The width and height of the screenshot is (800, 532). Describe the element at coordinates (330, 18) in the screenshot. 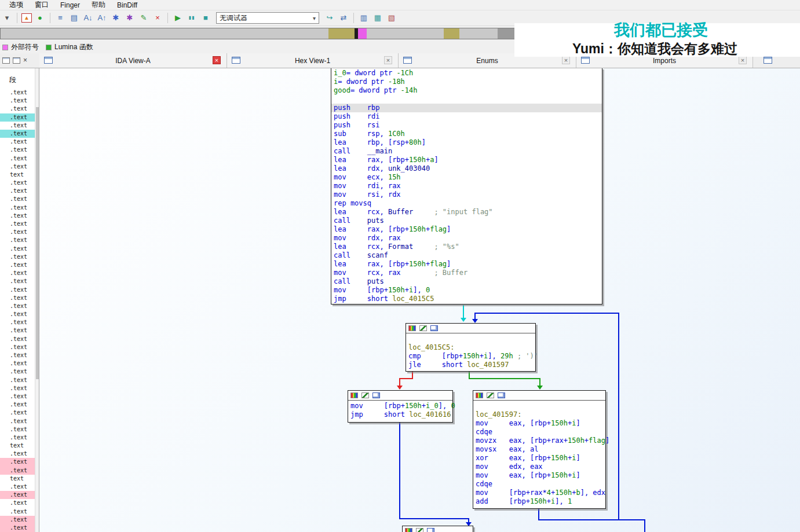

I see `step-into-icon: ↪` at that location.